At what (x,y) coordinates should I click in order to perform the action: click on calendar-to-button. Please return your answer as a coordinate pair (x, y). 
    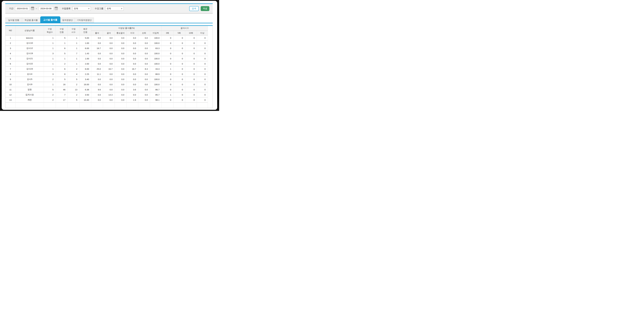
    Looking at the image, I should click on (56, 8).